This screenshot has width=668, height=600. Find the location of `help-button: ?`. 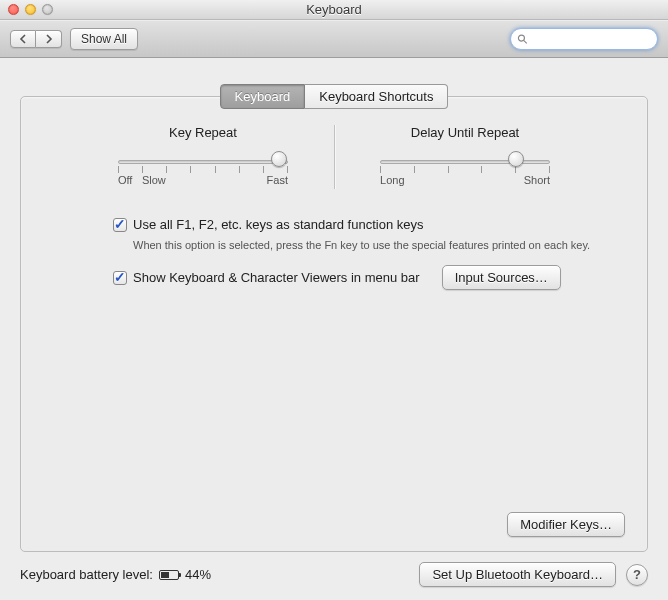

help-button: ? is located at coordinates (637, 575).